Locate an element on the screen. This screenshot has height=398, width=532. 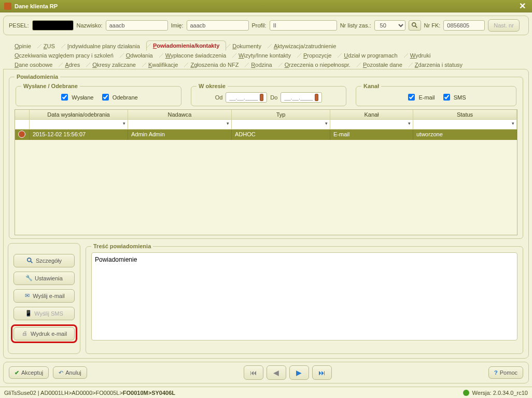
filter-sender is located at coordinates (180, 124).